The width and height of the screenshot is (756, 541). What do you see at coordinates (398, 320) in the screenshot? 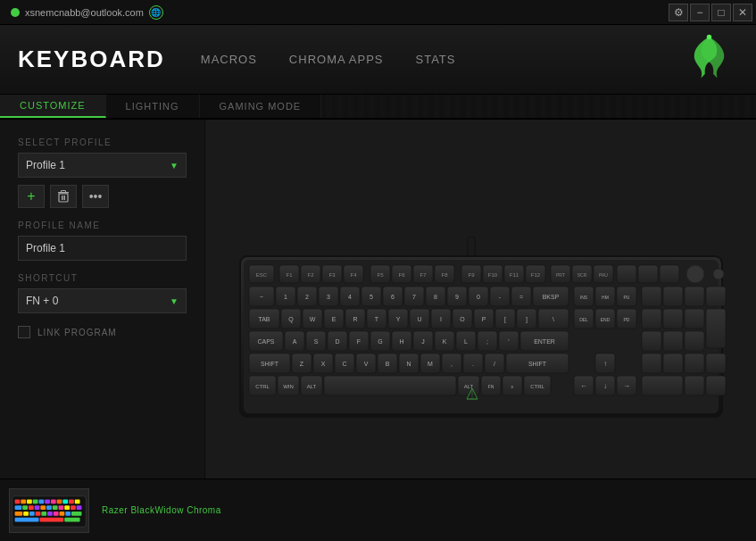
I see `svg-text: Y` at bounding box center [398, 320].